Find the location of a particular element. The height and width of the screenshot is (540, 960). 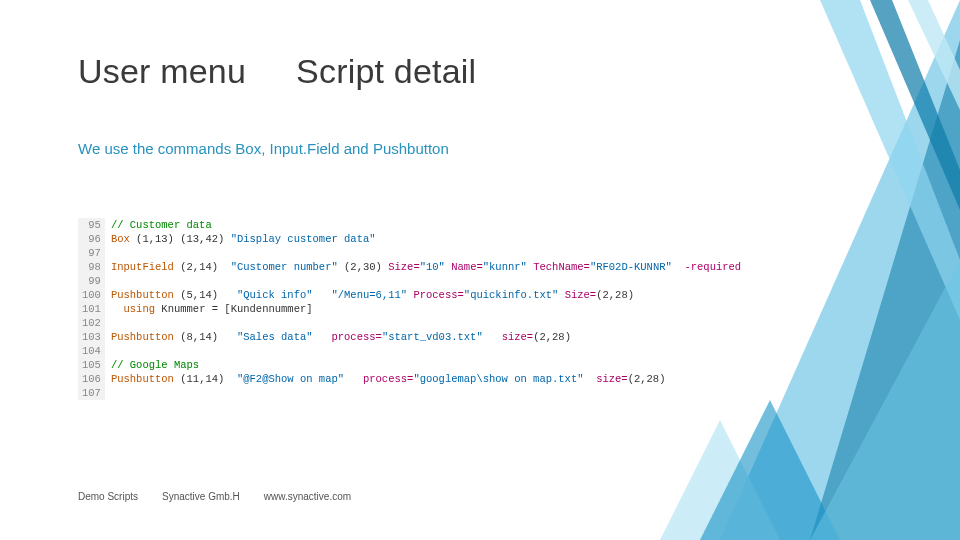

footer-left: Demo Scripts is located at coordinates (108, 496).